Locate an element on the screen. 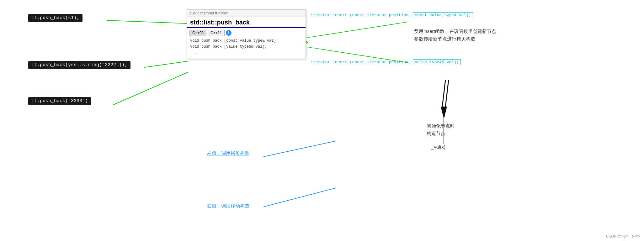 Image resolution: width=644 pixels, height=241 pixels. sig1-highlight: const value_type& val); is located at coordinates (443, 15).